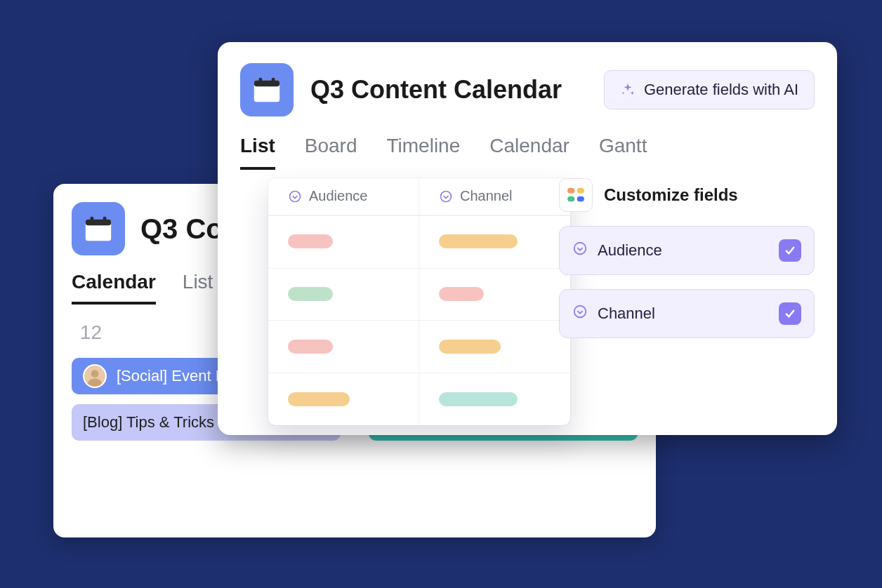  I want to click on tab-board: Board, so click(331, 152).